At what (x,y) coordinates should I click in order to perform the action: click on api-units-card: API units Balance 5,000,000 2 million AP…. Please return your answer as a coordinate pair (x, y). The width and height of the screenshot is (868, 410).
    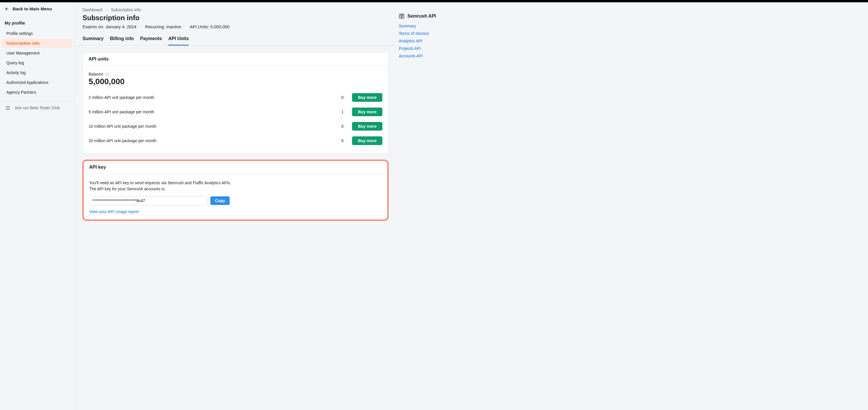
    Looking at the image, I should click on (236, 103).